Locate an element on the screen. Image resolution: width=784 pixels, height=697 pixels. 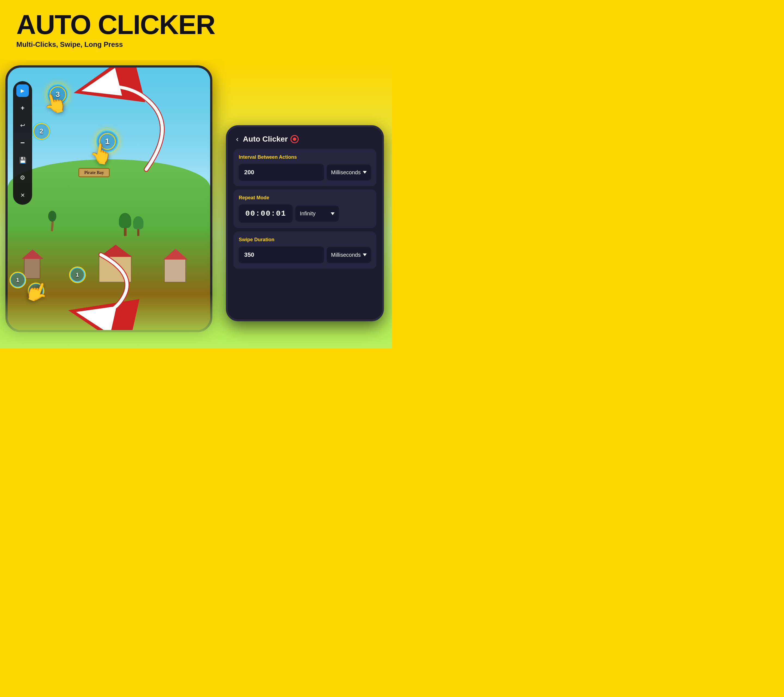
interval-section: Interval Between Actions 200 Millisecond… is located at coordinates (305, 167).